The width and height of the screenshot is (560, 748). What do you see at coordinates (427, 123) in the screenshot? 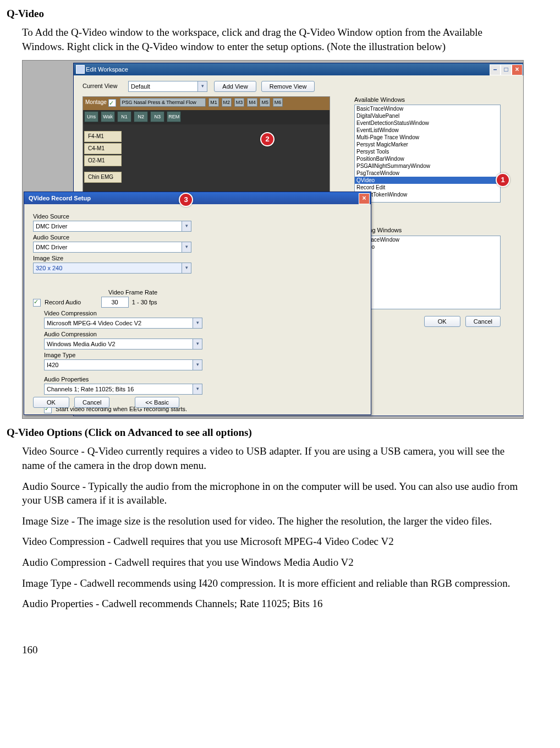
I see `list-item: EventDetectionStatusWindow` at bounding box center [427, 123].